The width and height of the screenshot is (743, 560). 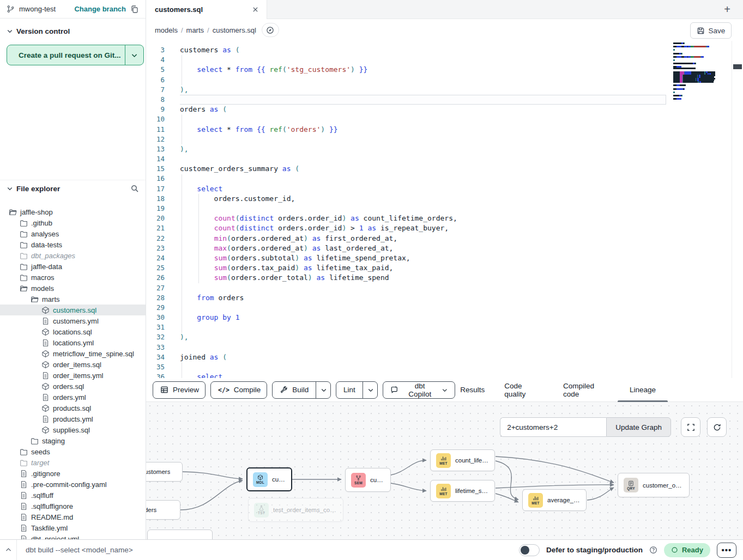 I want to click on file-tree-item-locations-yml: locations.yml, so click(x=73, y=343).